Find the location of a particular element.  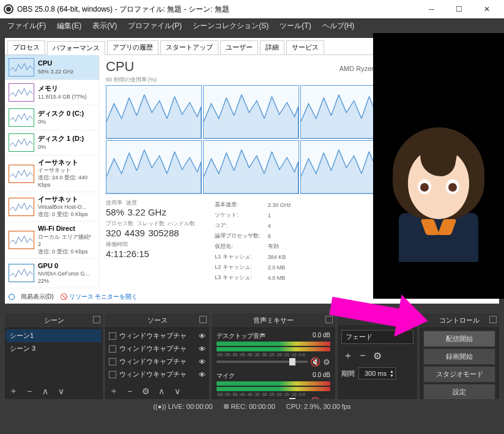

cpu-detail: 基本速度:2.30 GHzソケット:1コア:4論理プロセッサ数:8仮想化:有効L… is located at coordinates (256, 241).